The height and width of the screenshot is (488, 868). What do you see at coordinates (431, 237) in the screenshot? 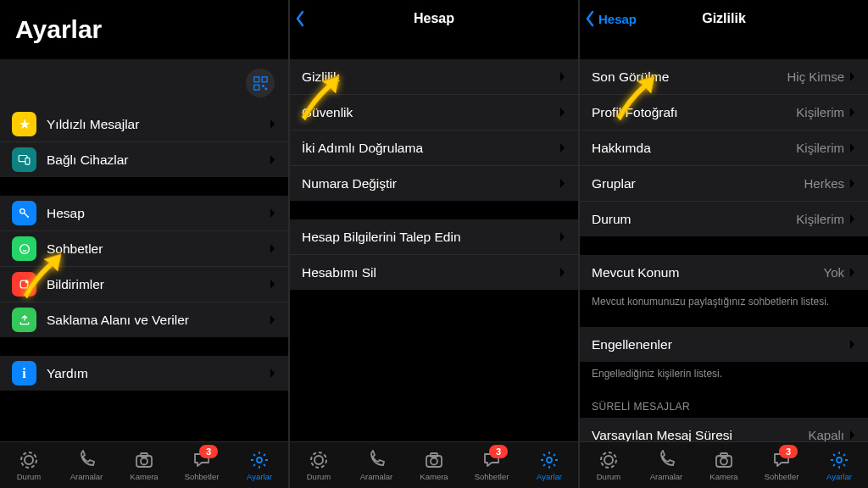
I see `row-label: Hesap Bilgilerini Talep Edin` at bounding box center [431, 237].